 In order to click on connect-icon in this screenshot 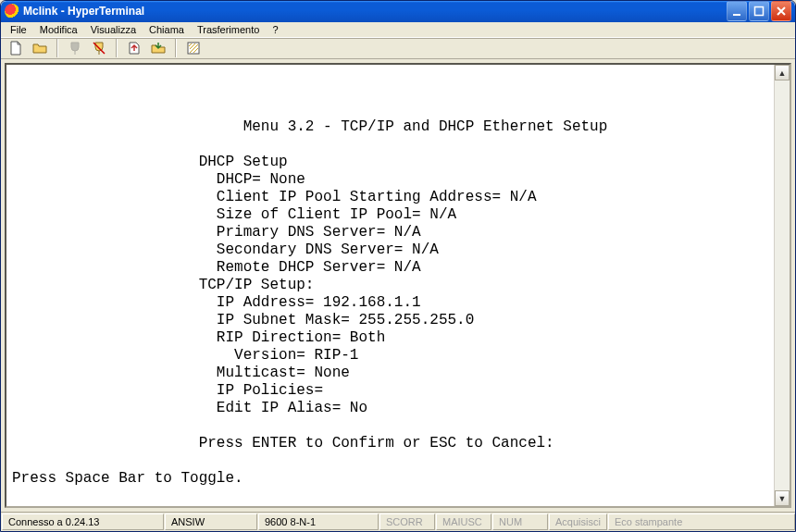, I will do `click(75, 48)`.